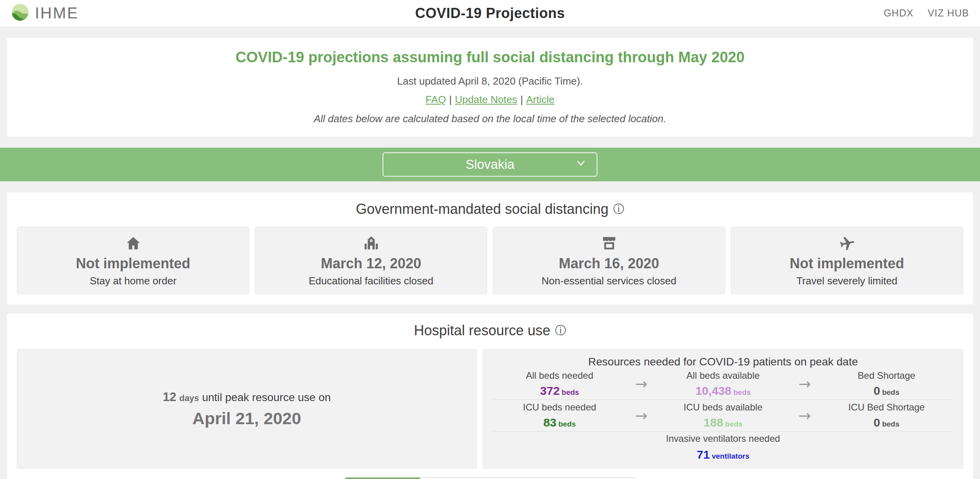  Describe the element at coordinates (609, 260) in the screenshot. I see `services-card: March 16, 2020 Non-essential services cl…` at that location.